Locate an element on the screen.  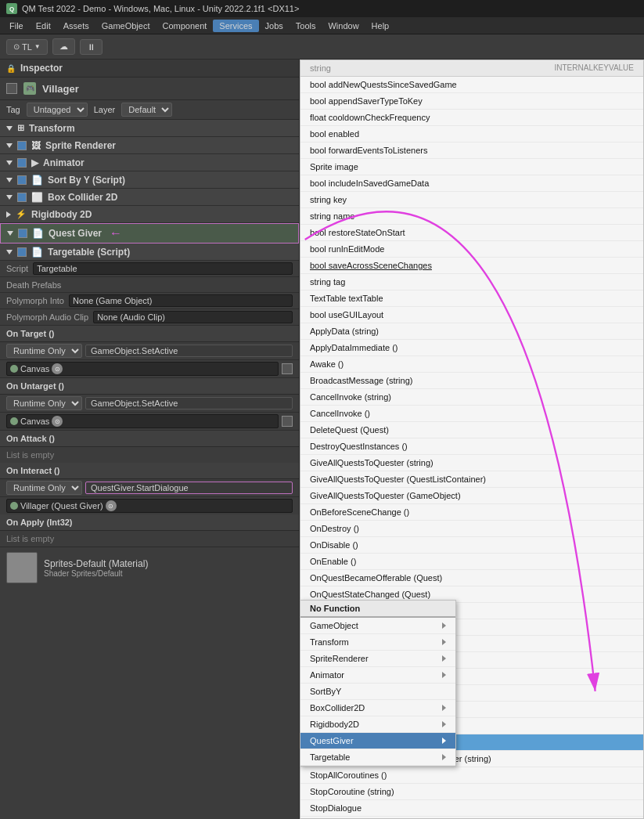
dropdown-item-2: float cooldownCheckFrequency is located at coordinates (472, 117).